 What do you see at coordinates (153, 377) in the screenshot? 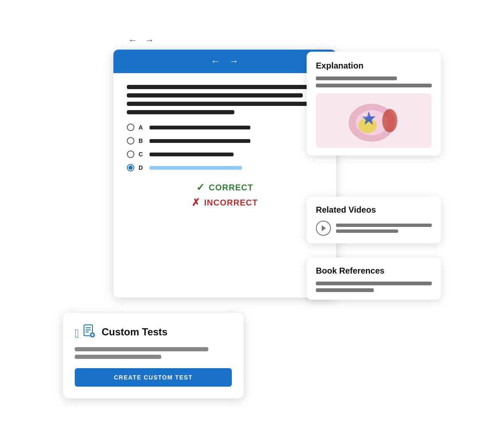
I see `create-custom-test-button: CREATE CUSTOM TEST` at bounding box center [153, 377].